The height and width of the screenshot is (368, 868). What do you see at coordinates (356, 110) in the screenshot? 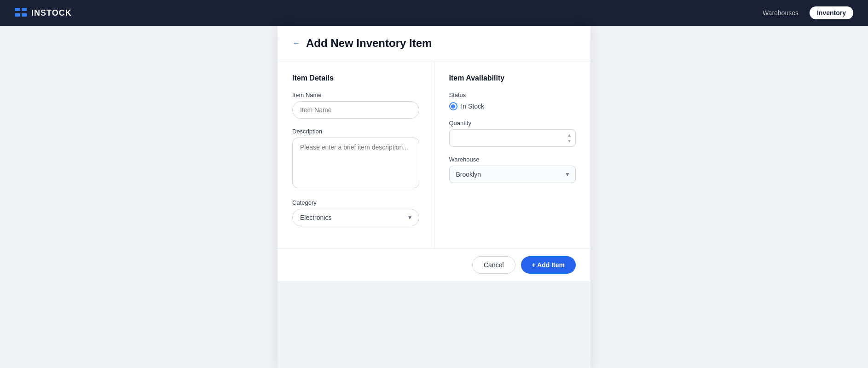
I see `item-name-input` at bounding box center [356, 110].